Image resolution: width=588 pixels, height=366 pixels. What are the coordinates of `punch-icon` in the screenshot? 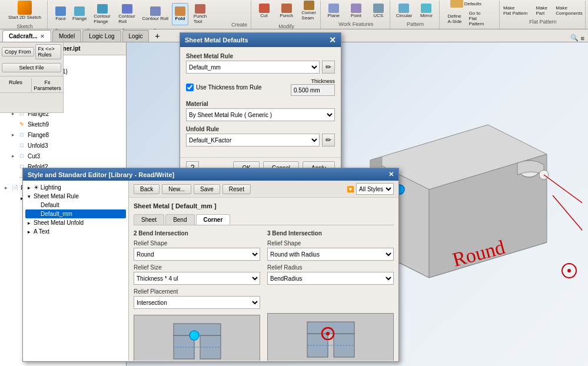 It's located at (287, 8).